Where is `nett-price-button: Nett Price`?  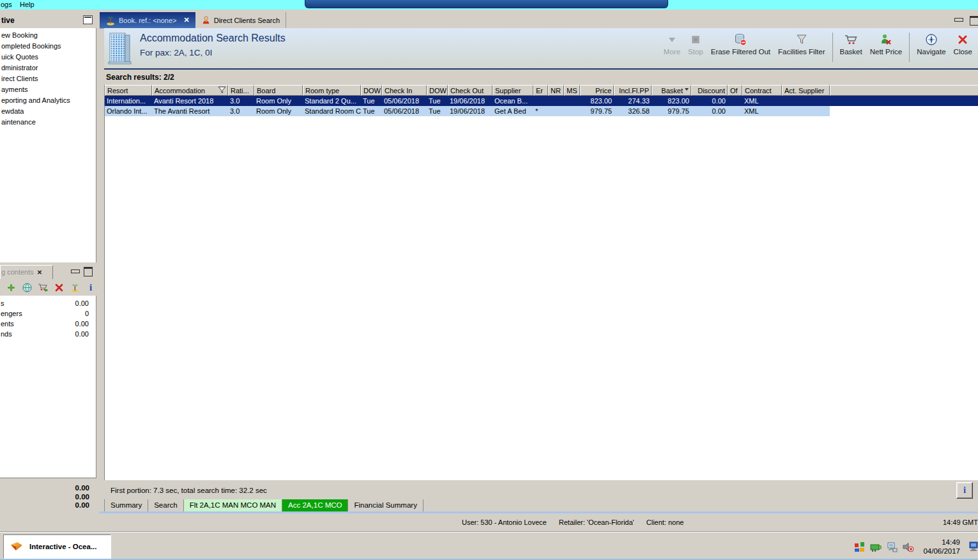
nett-price-button: Nett Price is located at coordinates (887, 43).